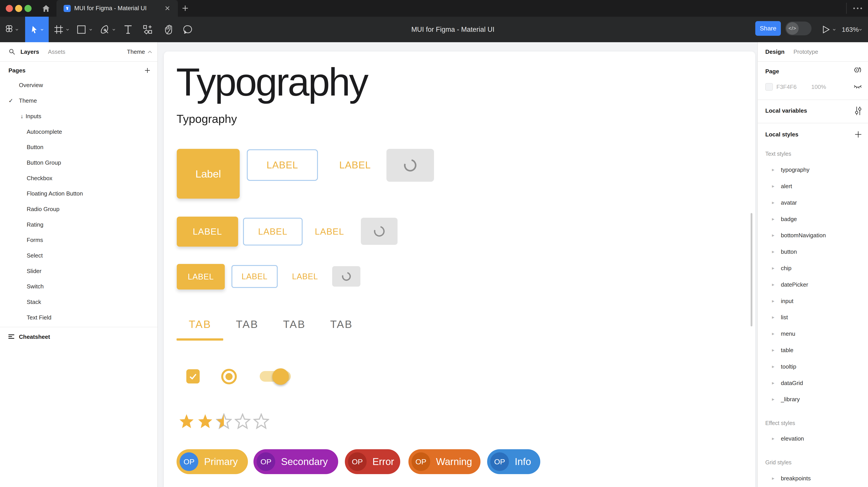 This screenshot has width=868, height=487. Describe the element at coordinates (59, 29) in the screenshot. I see `frame-tool-icon` at that location.